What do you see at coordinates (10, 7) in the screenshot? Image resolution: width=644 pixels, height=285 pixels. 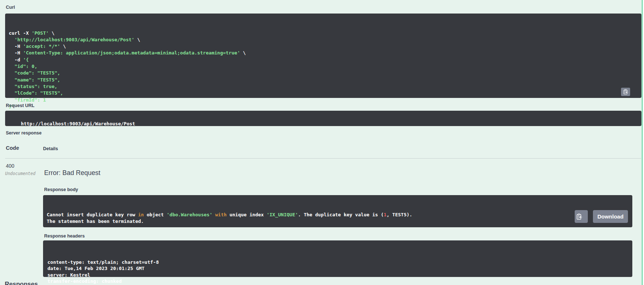 I see `curl-section-label: Curl` at bounding box center [10, 7].